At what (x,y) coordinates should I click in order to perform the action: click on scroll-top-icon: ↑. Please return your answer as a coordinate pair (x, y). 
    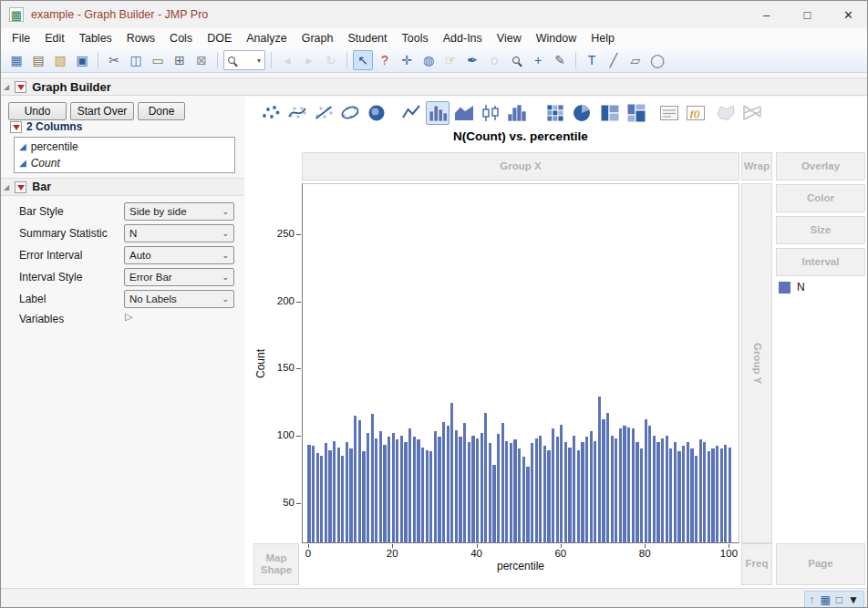
    Looking at the image, I should click on (812, 600).